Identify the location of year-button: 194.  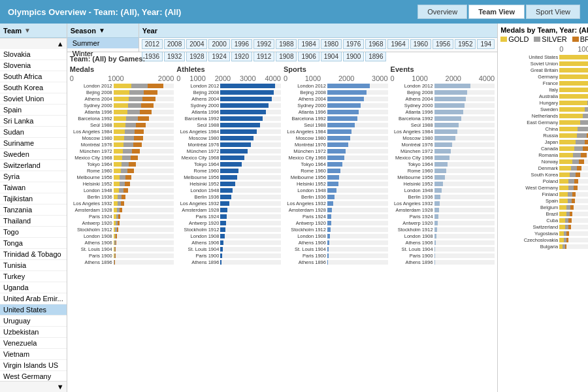
(486, 44).